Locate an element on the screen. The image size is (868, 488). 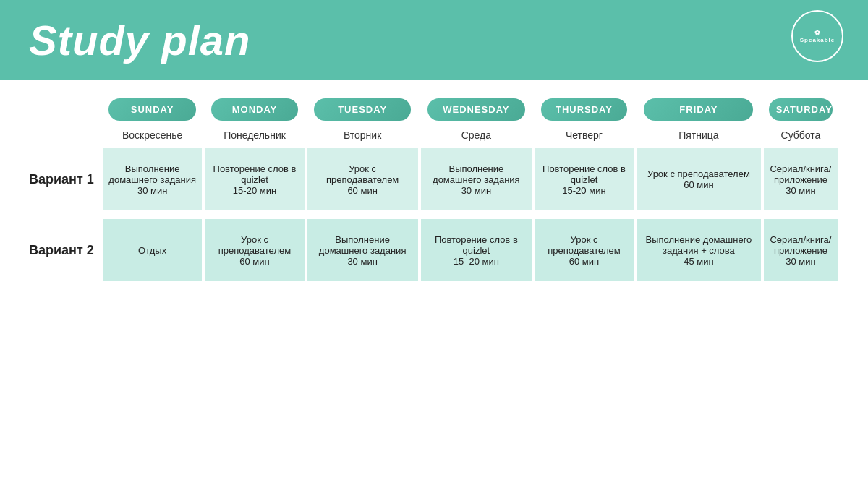
monday-ru: Понедельник is located at coordinates (255, 136).